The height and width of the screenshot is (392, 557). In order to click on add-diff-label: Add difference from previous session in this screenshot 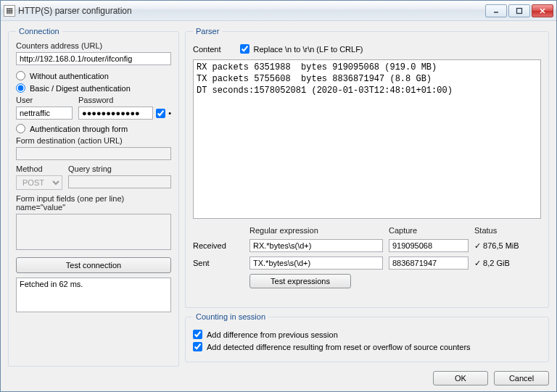, I will do `click(273, 335)`.